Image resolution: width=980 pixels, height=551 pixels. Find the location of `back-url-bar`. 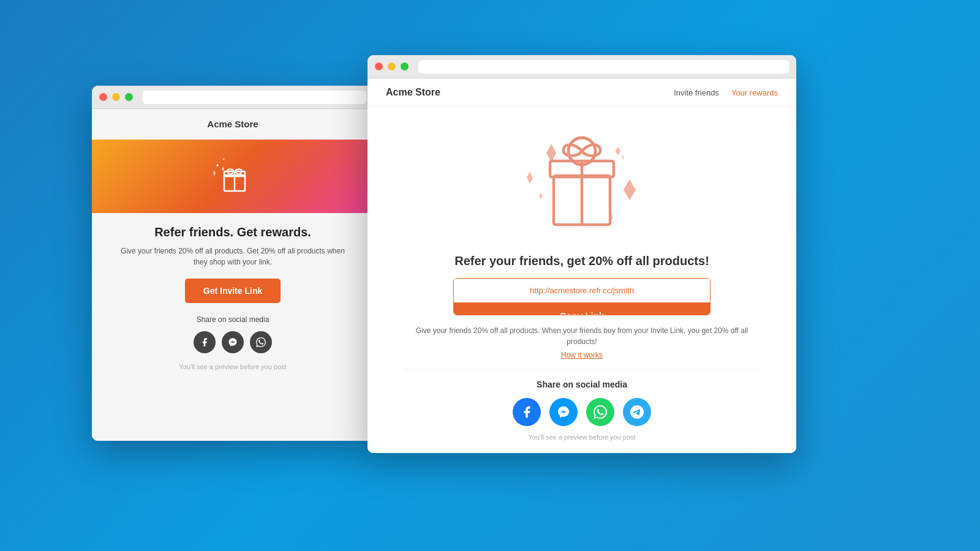

back-url-bar is located at coordinates (255, 97).